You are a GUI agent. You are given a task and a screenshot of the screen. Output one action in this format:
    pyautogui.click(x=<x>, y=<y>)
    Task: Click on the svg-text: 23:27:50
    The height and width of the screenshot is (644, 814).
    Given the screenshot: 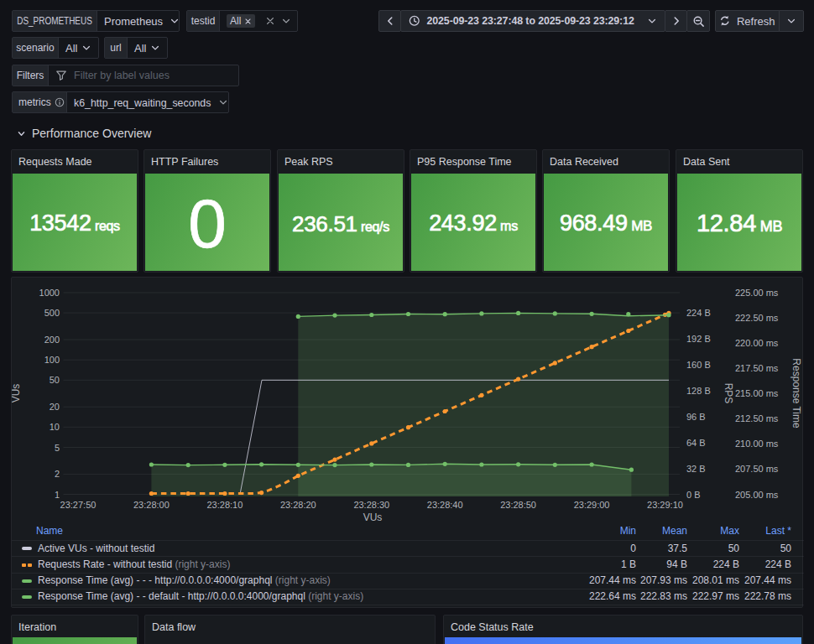 What is the action you would take?
    pyautogui.click(x=79, y=505)
    